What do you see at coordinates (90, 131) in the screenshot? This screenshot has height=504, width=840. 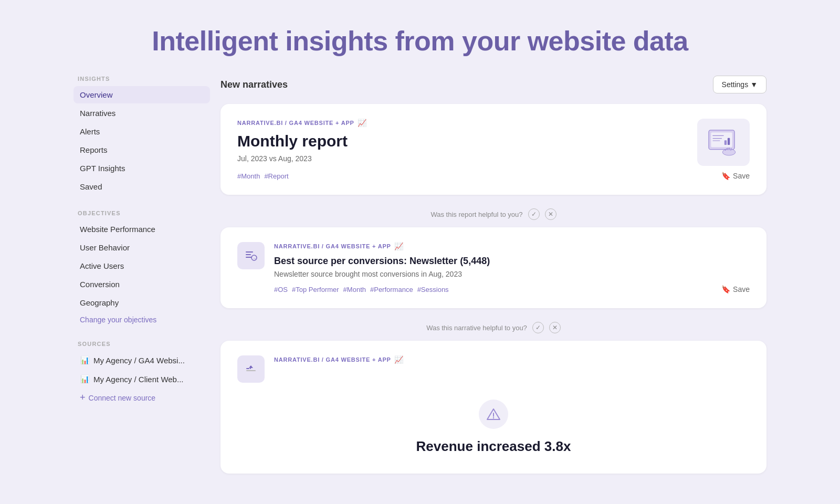 I see `sidebar-item-label: Alerts` at bounding box center [90, 131].